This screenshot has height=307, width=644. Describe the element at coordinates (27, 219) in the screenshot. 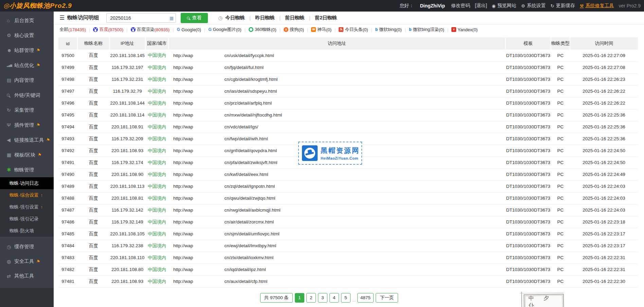

I see `sidebar-subitem-spider-force-records: 蜘蛛·强引记录` at that location.